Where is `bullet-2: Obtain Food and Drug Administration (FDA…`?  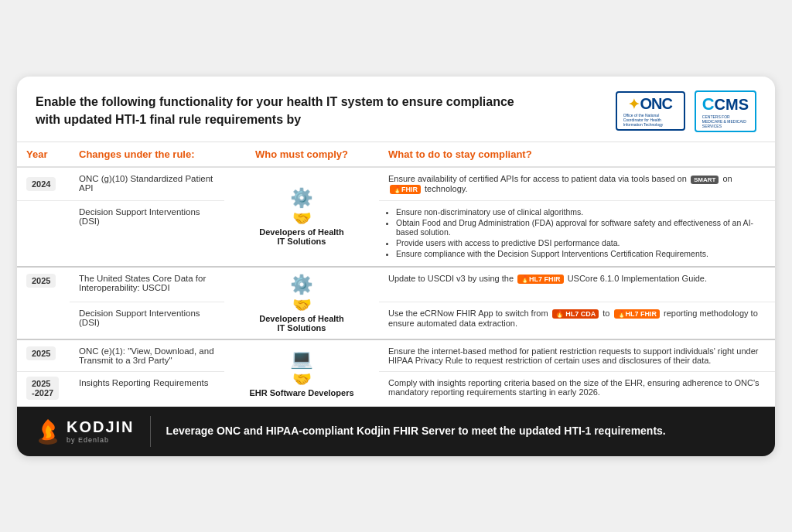
bullet-2: Obtain Food and Drug Administration (FDA… is located at coordinates (581, 227).